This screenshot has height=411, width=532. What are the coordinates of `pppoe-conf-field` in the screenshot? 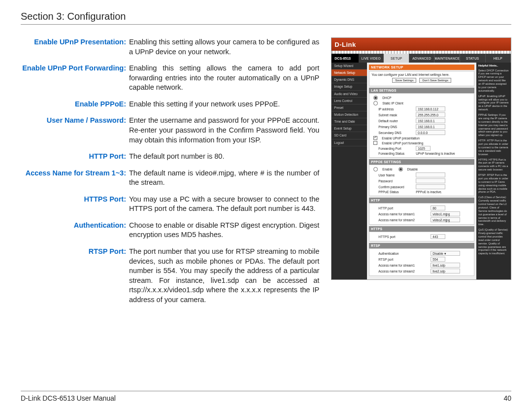 It's located at (431, 187).